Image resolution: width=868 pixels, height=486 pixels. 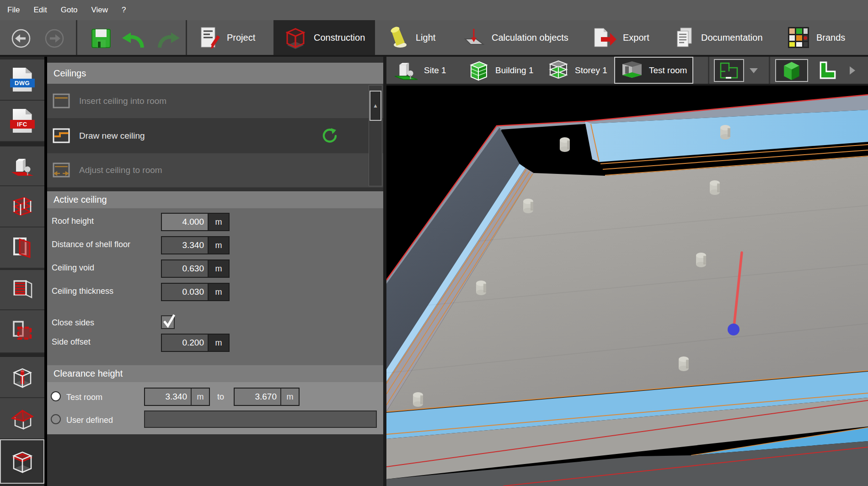 What do you see at coordinates (500, 70) in the screenshot?
I see `breadcrumb-building: Building 1` at bounding box center [500, 70].